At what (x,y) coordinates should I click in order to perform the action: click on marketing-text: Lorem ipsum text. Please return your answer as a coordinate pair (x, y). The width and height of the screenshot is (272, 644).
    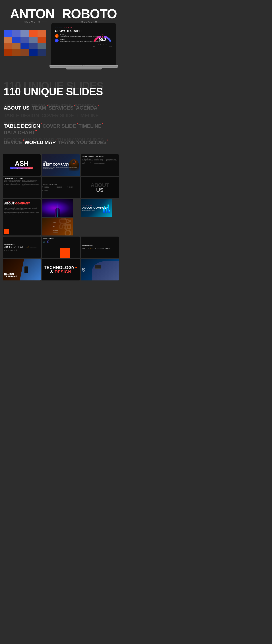
    Looking at the image, I should click on (56, 232).